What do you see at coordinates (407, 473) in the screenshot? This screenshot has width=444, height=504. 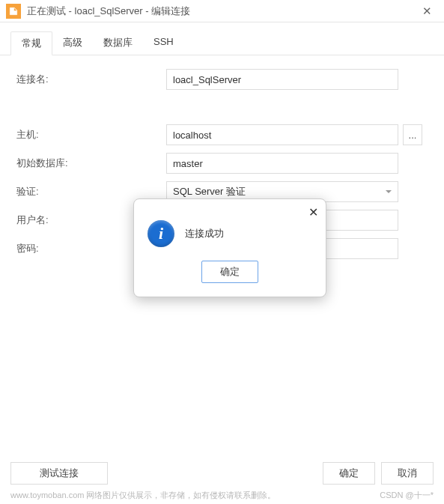 I see `cancel-button: 取消` at bounding box center [407, 473].